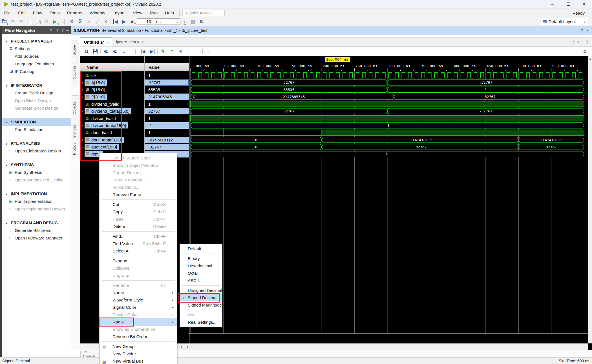 The width and height of the screenshot is (592, 364). Describe the element at coordinates (55, 22) in the screenshot. I see `run-button: ▶▾` at that location.